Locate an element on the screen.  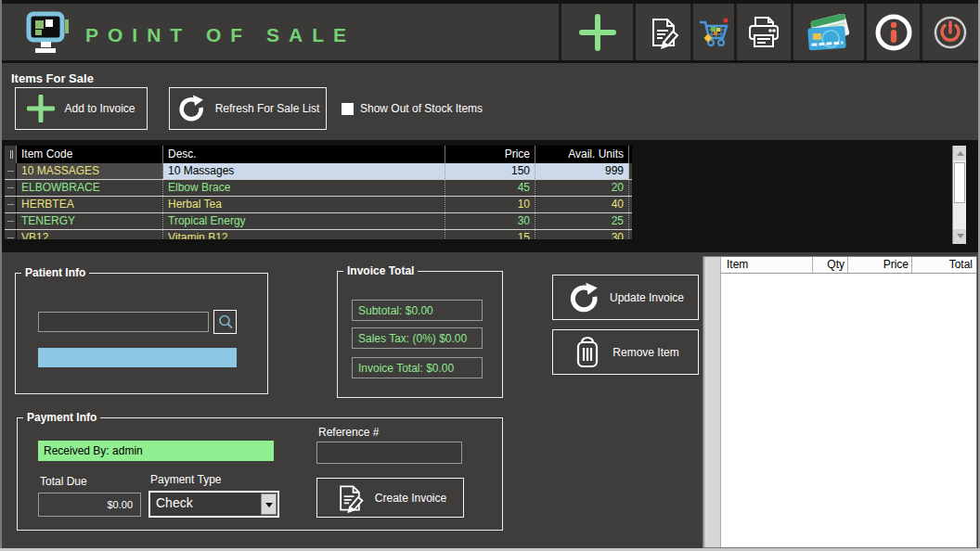
selected-patient-bar is located at coordinates (137, 358).